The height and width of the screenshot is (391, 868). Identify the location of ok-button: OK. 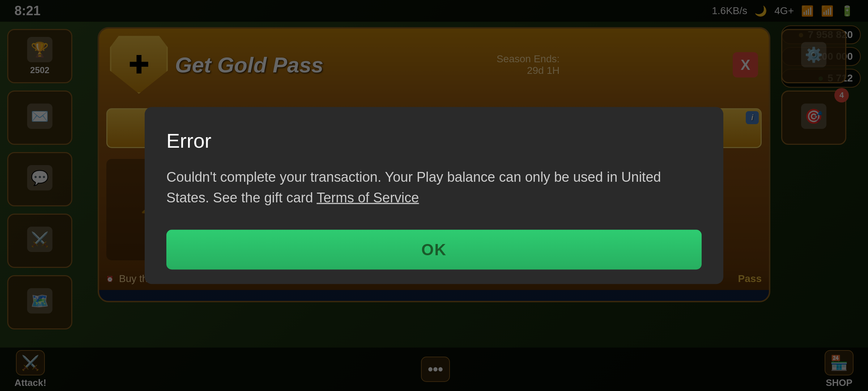
(434, 250).